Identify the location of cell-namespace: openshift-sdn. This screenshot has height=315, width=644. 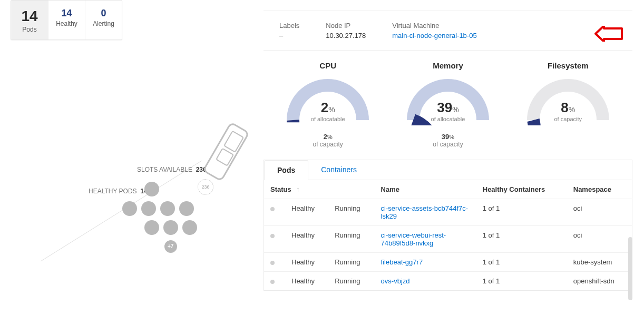
(600, 281).